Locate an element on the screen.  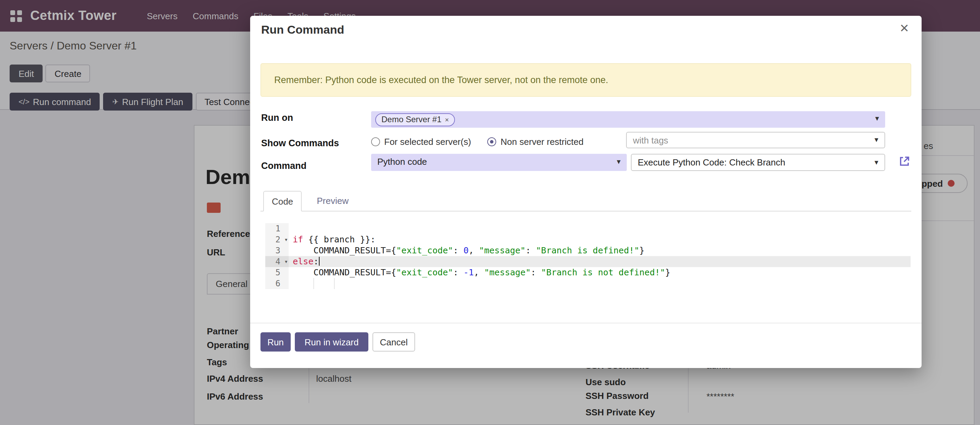
command-label: Command is located at coordinates (284, 166).